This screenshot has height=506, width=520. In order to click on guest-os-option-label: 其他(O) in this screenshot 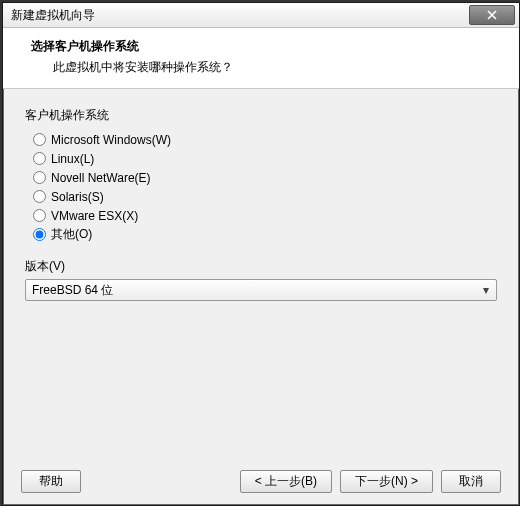, I will do `click(72, 234)`.